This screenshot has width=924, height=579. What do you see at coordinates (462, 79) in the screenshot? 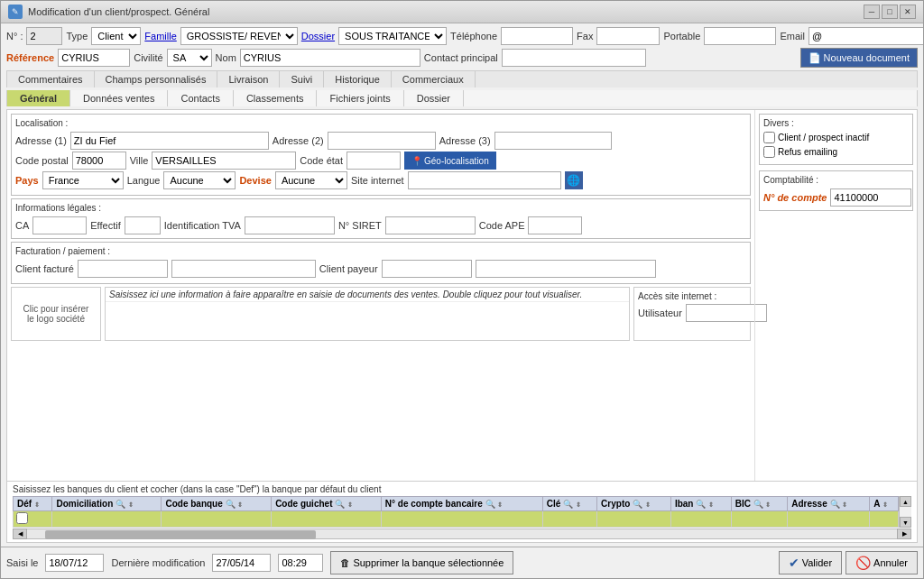
I see `tabs-row1: Commentaires Champs personnalisés Livrai…` at bounding box center [462, 79].